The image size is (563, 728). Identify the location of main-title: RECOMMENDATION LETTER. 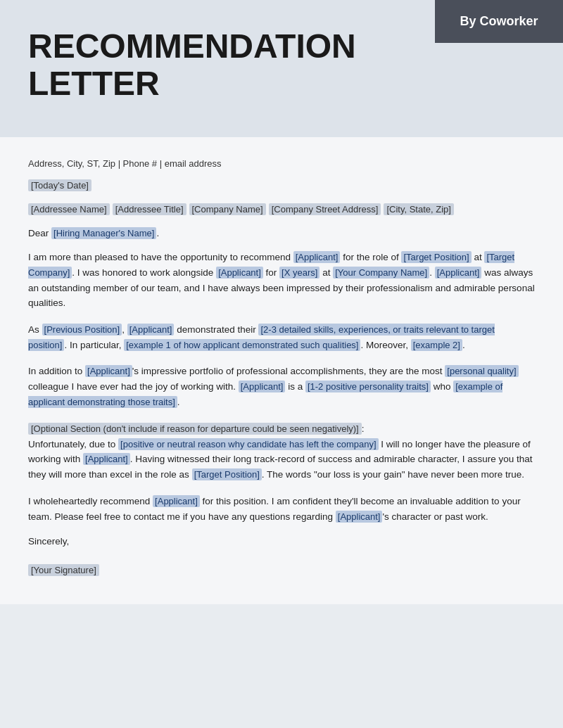
(232, 65).